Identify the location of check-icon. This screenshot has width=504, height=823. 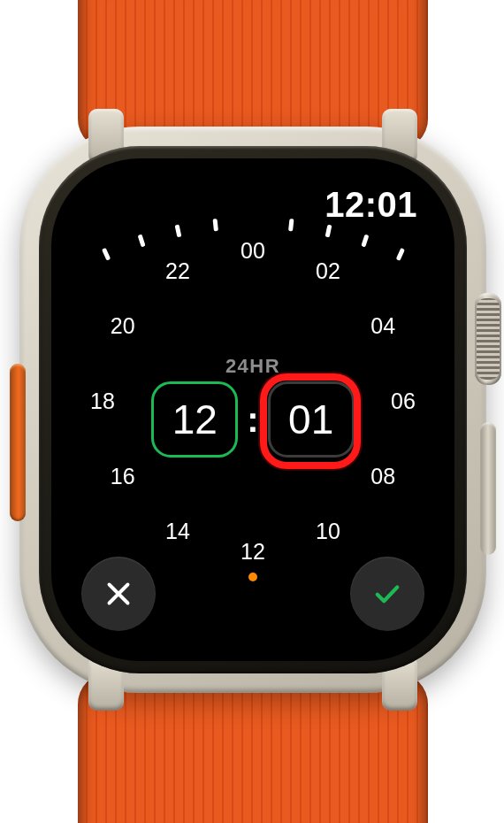
(387, 594).